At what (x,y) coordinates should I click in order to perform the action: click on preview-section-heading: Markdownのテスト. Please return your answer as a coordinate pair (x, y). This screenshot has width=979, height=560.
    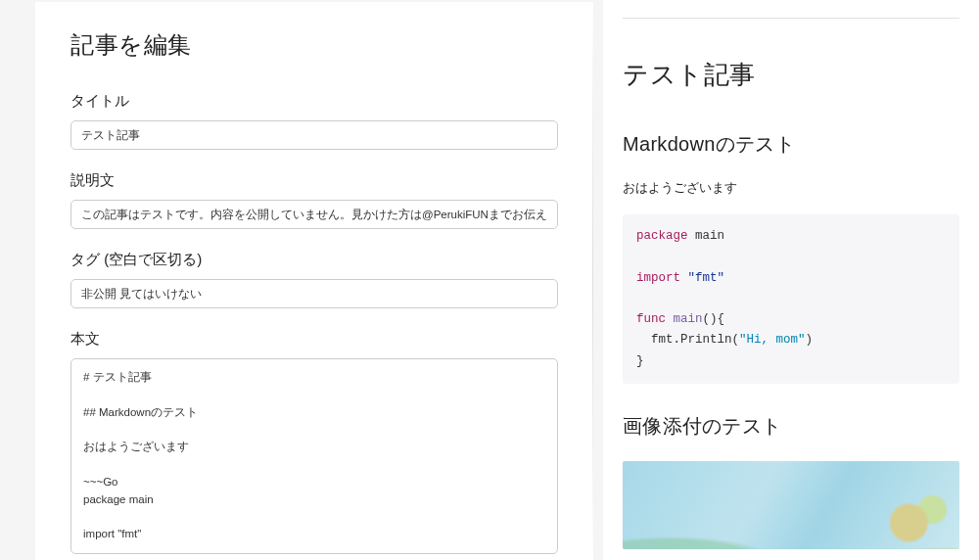
    Looking at the image, I should click on (801, 145).